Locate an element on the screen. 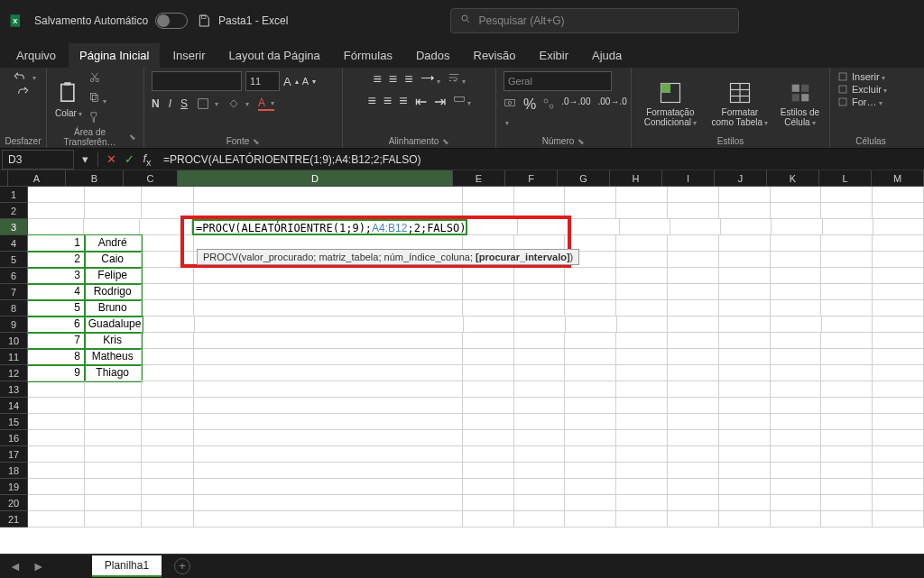 The width and height of the screenshot is (924, 578). menu-tab-exibir: Exibir is located at coordinates (554, 56).